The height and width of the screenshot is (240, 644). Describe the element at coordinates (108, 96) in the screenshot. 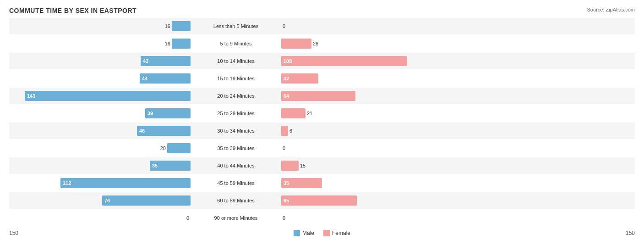

I see `male-bar: 143` at that location.